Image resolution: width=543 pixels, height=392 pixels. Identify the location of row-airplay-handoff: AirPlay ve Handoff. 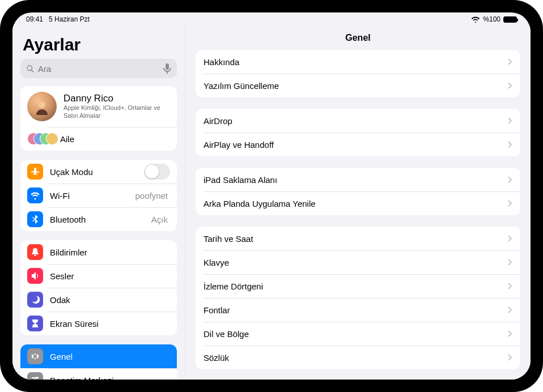
(358, 144).